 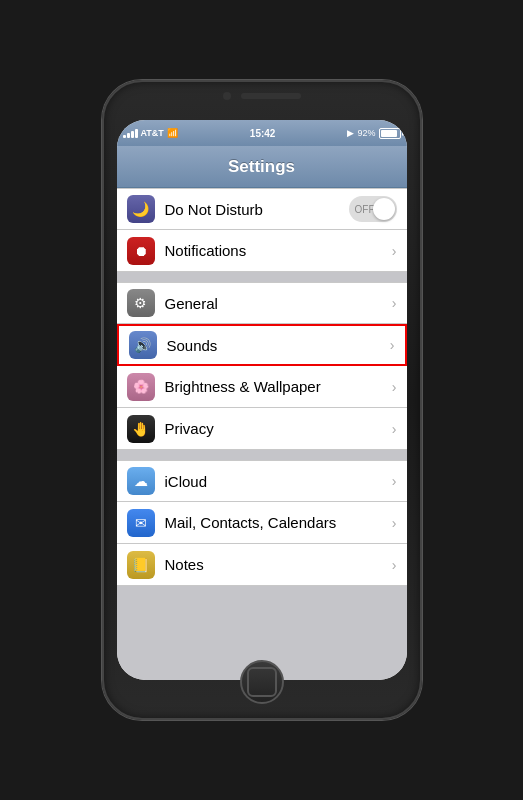 I want to click on icloud-icon: ☁, so click(x=141, y=481).